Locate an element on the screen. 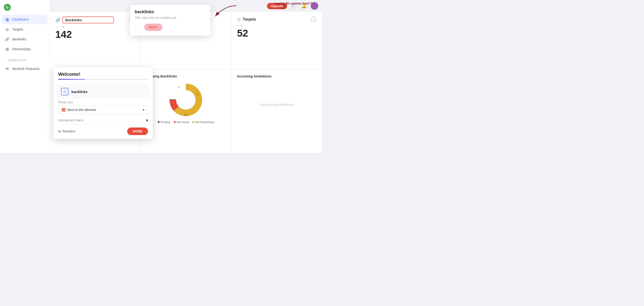 This screenshot has width=644, height=306. coming-soon-label: coming soon is located at coordinates (25, 61).